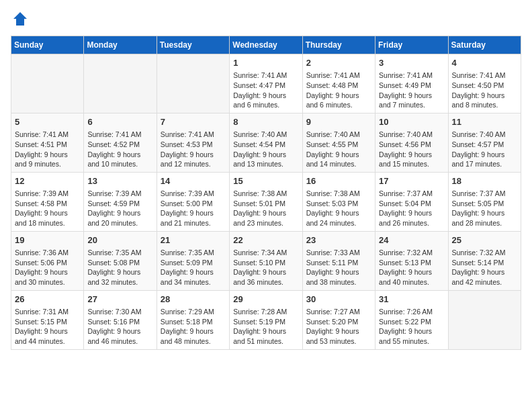 This screenshot has height=411, width=532. I want to click on day-number: 7, so click(193, 122).